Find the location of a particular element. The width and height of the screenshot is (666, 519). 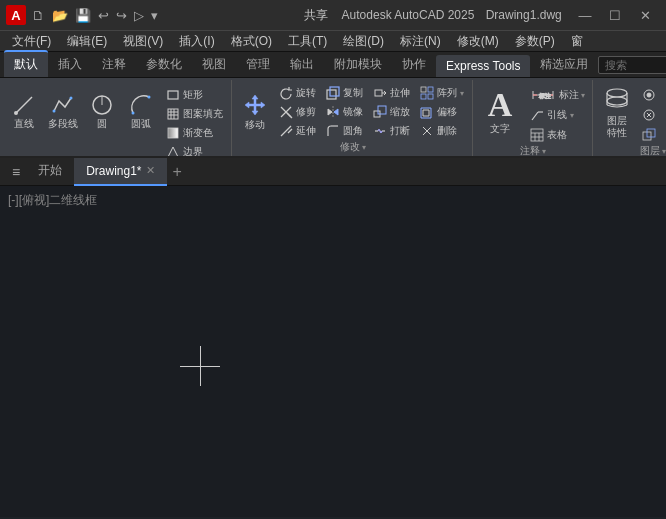

tab-addons: 附加模块 is located at coordinates (358, 64).